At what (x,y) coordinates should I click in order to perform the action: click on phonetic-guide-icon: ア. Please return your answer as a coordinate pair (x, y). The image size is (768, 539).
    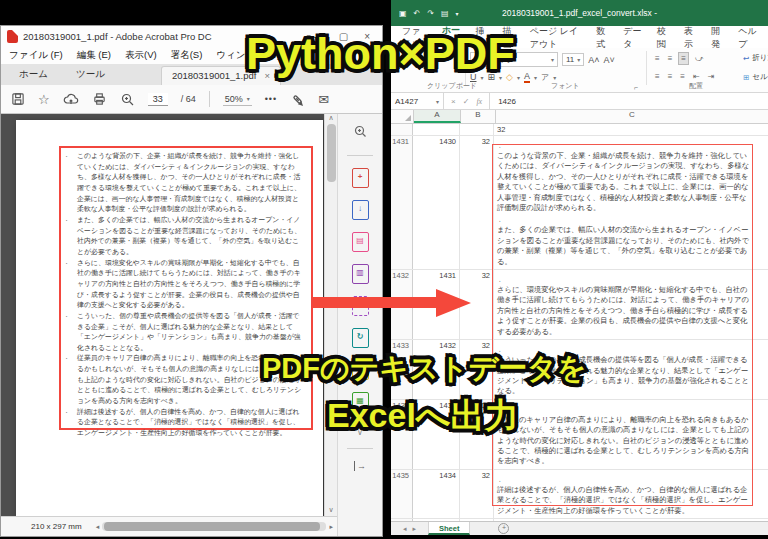
    Looking at the image, I should click on (545, 78).